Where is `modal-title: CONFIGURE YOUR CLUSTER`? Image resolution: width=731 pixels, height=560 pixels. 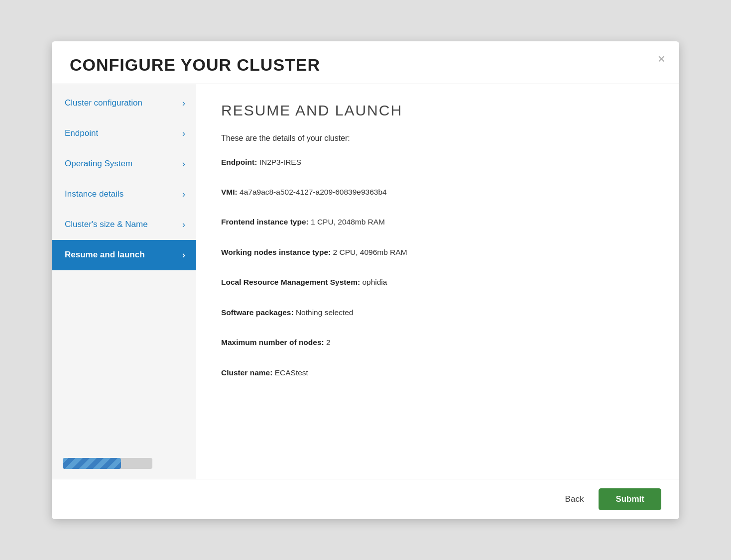 modal-title: CONFIGURE YOUR CLUSTER is located at coordinates (366, 65).